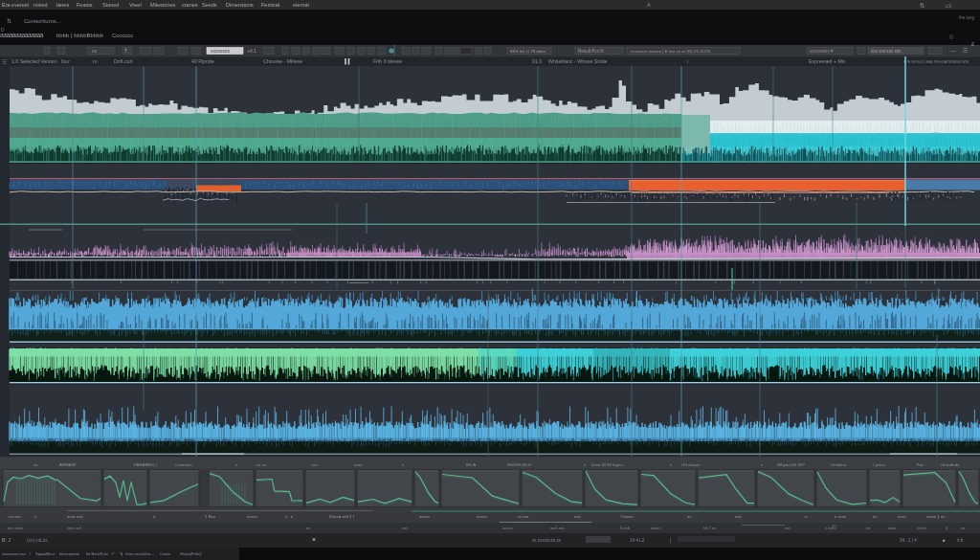 The image size is (980, 560). I want to click on svg-text: m, so click(95, 61).